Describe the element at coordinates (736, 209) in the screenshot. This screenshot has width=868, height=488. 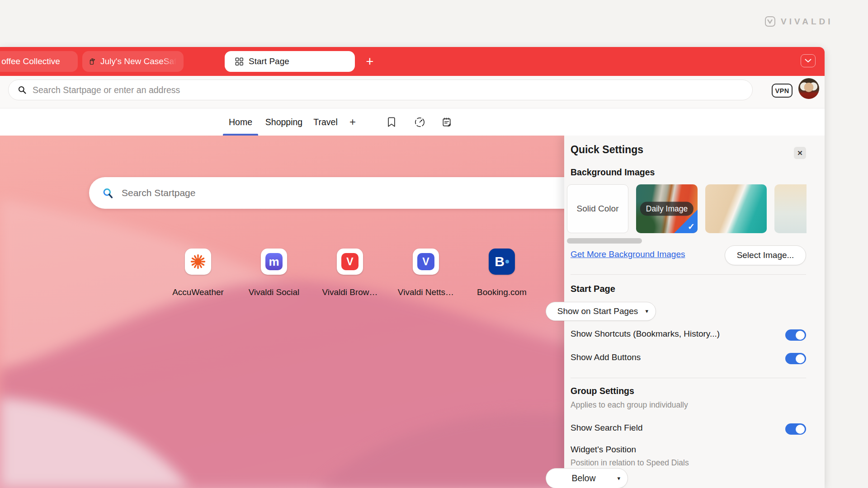
I see `background-option-beach` at that location.